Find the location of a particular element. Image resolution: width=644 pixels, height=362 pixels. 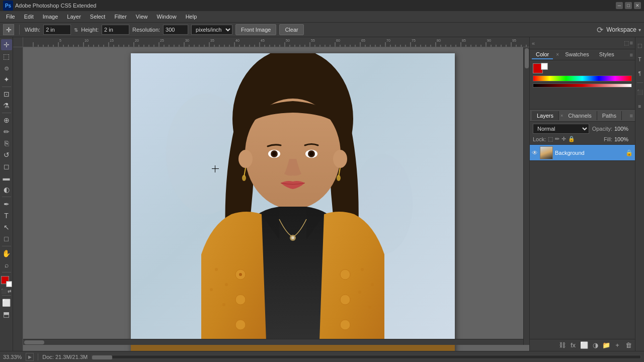

color-value-bar is located at coordinates (583, 85).